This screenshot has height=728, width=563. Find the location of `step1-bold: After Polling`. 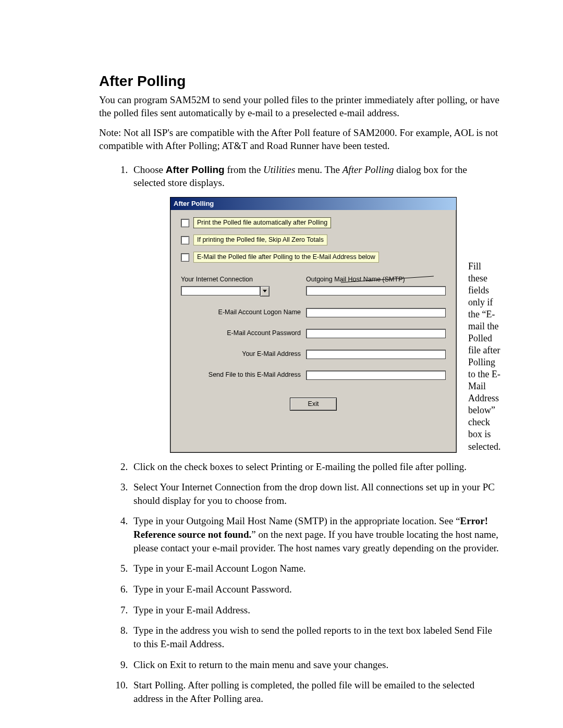

step1-bold: After Polling is located at coordinates (195, 170).